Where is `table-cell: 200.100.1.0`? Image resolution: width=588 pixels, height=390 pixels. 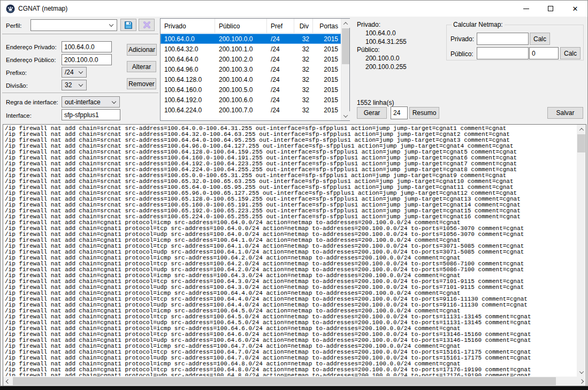
table-cell: 200.100.1.0 is located at coordinates (241, 49).